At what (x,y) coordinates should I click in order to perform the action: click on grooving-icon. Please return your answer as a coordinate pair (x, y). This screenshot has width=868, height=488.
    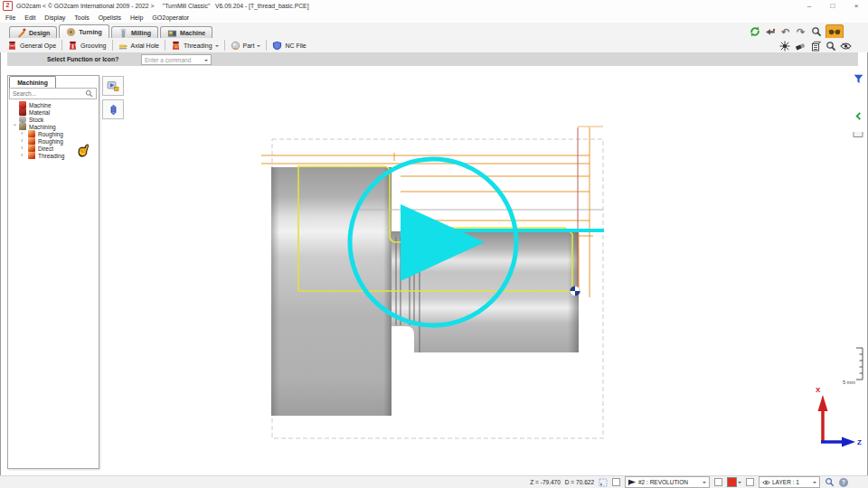
    Looking at the image, I should click on (72, 45).